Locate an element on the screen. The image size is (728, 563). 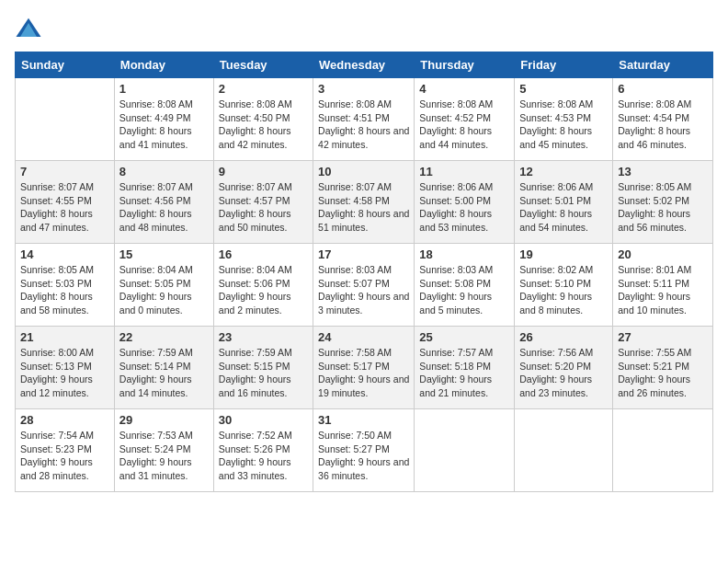
day-info: Sunrise: 8:05 AMSunset: 5:02 PMDaylight:… is located at coordinates (663, 208).